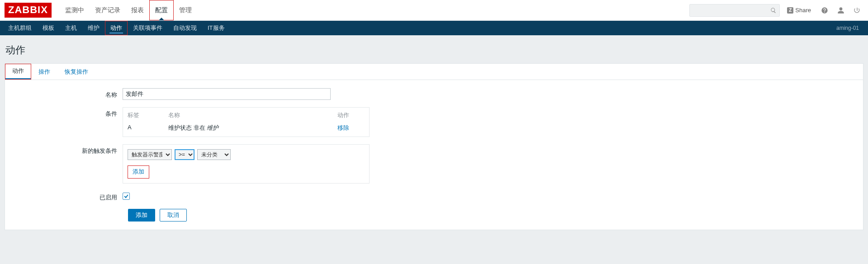 The width and height of the screenshot is (868, 264). What do you see at coordinates (128, 10) in the screenshot?
I see `main-nav: 监测中 资产记录 报表 配置 管理` at bounding box center [128, 10].